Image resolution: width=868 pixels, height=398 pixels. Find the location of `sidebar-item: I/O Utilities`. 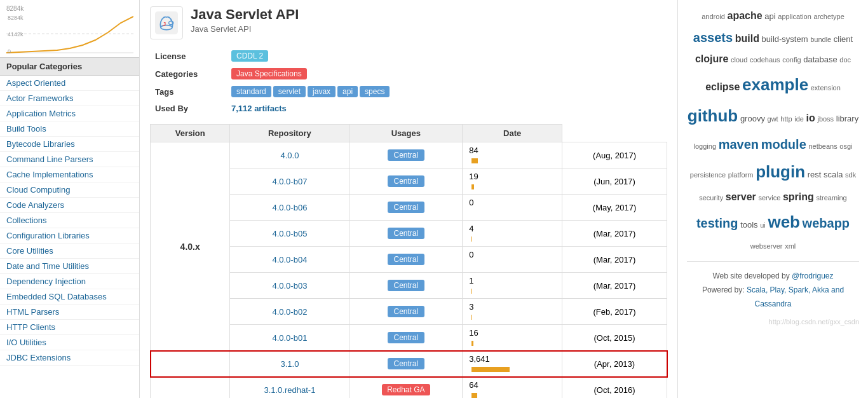

sidebar-item: I/O Utilities is located at coordinates (70, 343).